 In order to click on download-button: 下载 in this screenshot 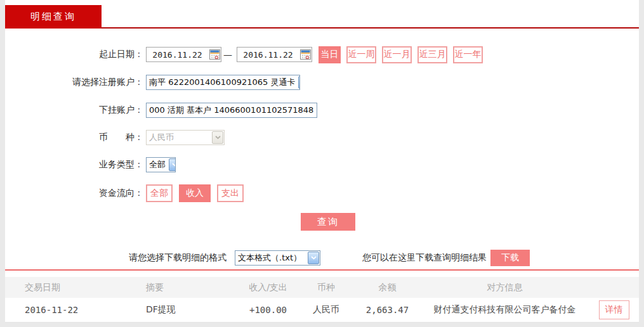, I will do `click(510, 258)`.